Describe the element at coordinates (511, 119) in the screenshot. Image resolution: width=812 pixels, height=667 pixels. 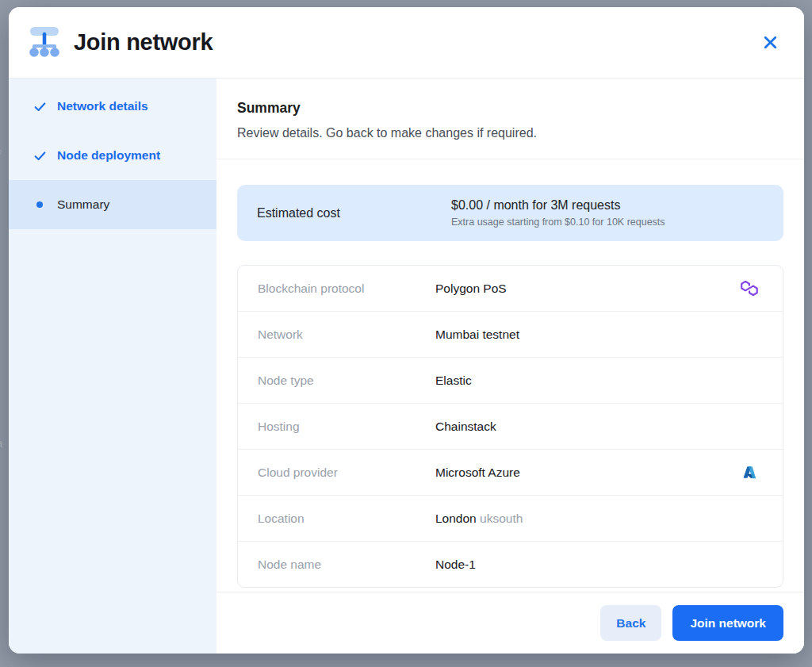
I see `content-header: Summary Review details. Go back to make …` at that location.